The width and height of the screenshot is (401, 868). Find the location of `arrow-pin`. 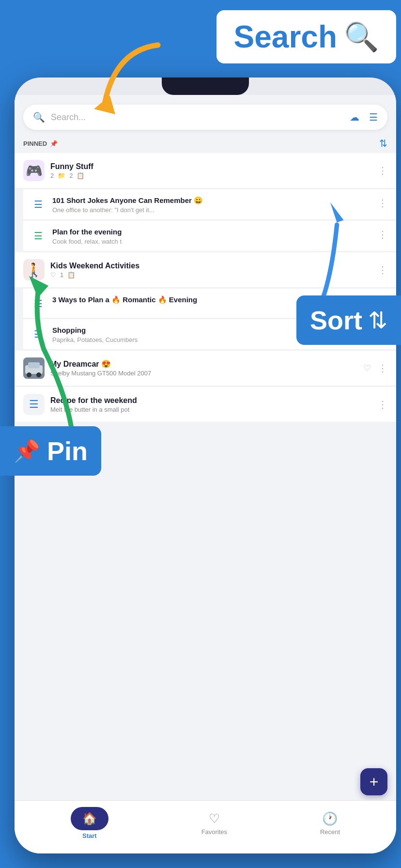

arrow-pin is located at coordinates (58, 358).